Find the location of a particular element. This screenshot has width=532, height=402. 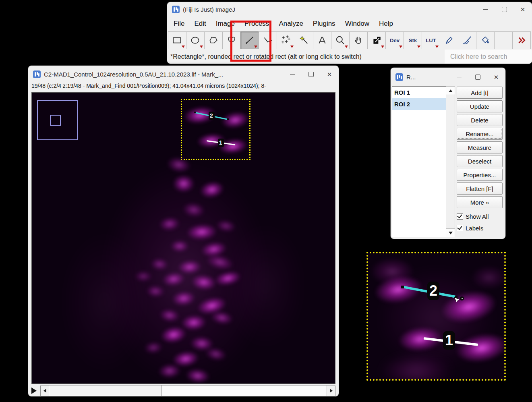

line-midpoint-handle is located at coordinates (462, 298).